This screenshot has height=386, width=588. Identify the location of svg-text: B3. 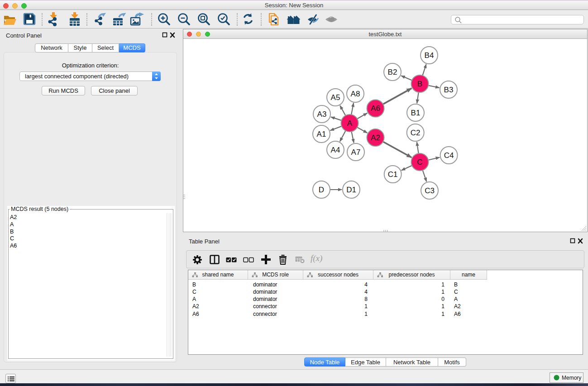
(449, 90).